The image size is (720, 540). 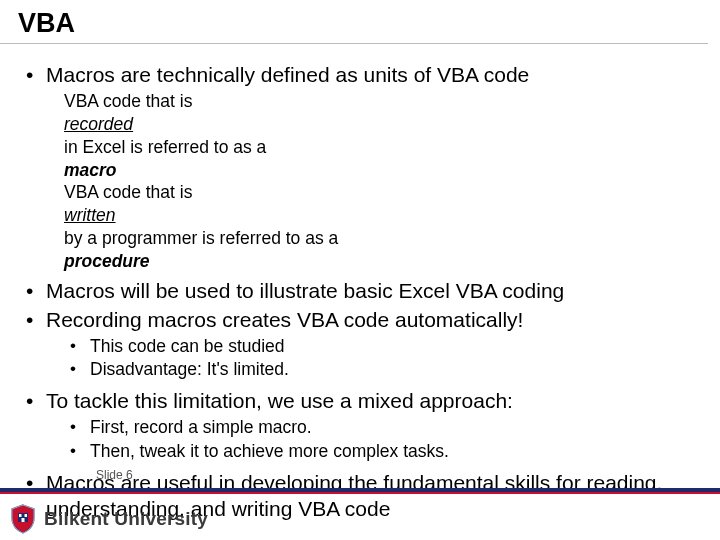 I want to click on list-item: This code can be studied, so click(x=382, y=347).